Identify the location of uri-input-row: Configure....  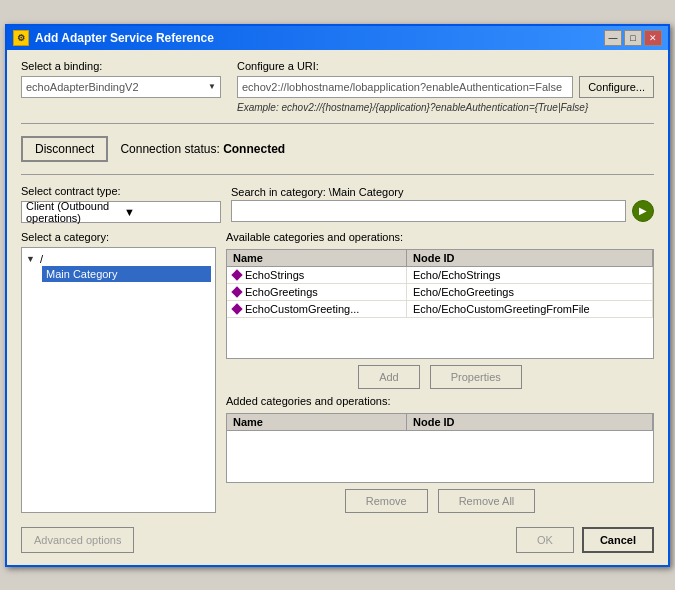
(446, 87).